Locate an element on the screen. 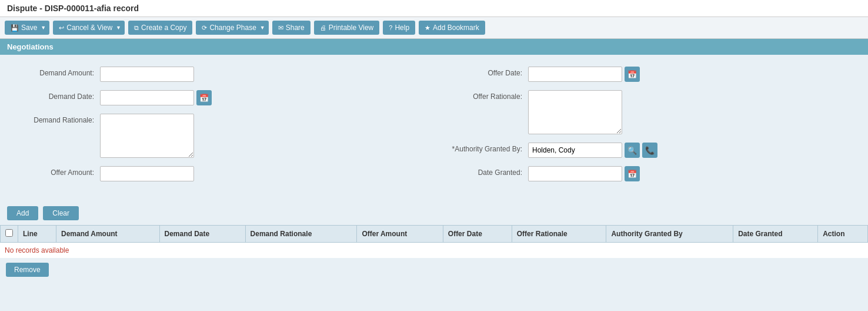  phase-dropdown-arrow: ▼ is located at coordinates (262, 28).